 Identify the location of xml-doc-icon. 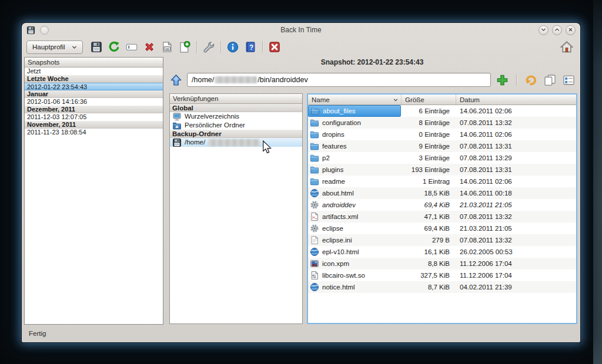
(315, 217).